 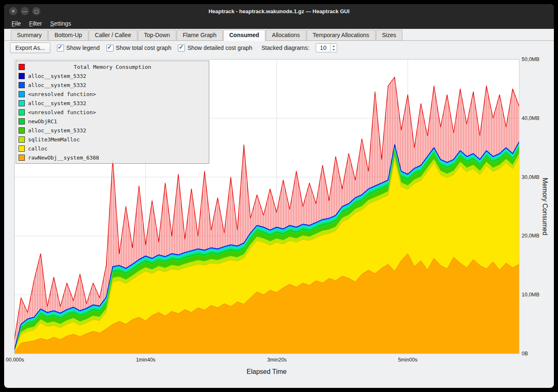 I want to click on y-tick-0b: 0B, so click(x=525, y=354).